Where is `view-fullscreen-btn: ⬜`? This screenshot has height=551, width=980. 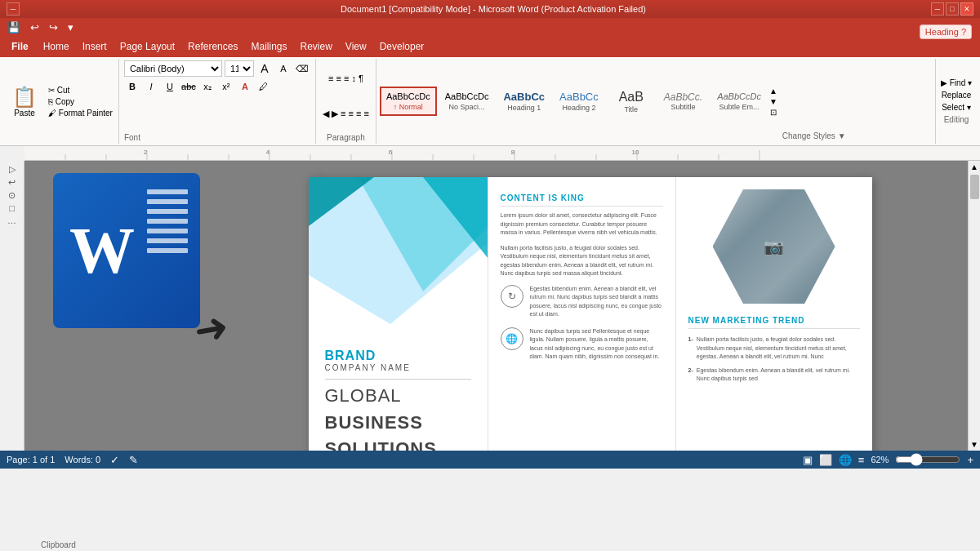 view-fullscreen-btn: ⬜ is located at coordinates (826, 460).